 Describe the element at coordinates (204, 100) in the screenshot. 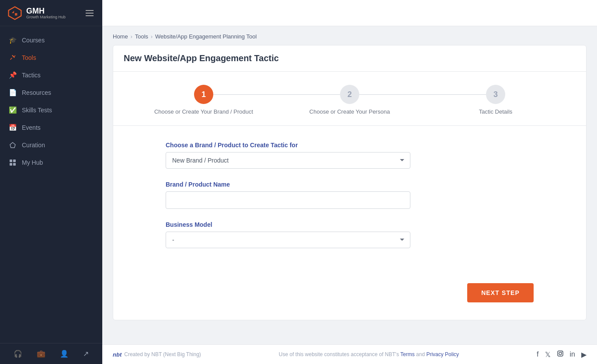

I see `step-1: 1 Choose or Create Your Brand / Product` at that location.